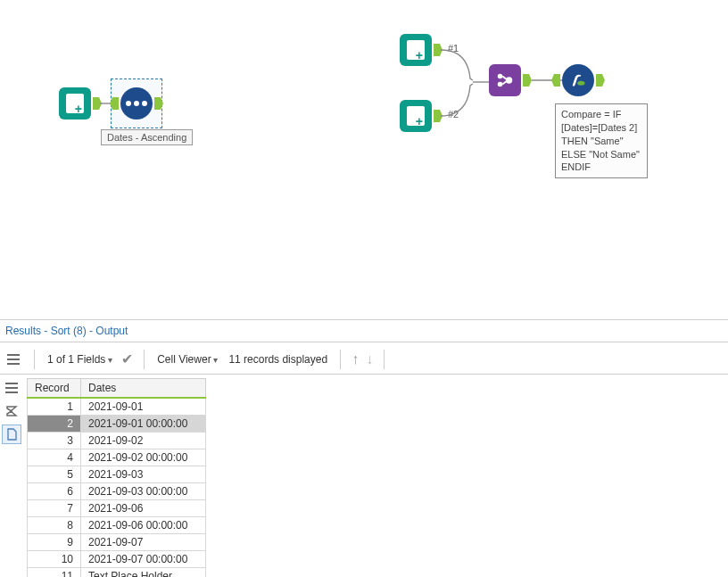 This screenshot has height=577, width=728. What do you see at coordinates (117, 542) in the screenshot?
I see `table-row: 92021-09-07` at bounding box center [117, 542].